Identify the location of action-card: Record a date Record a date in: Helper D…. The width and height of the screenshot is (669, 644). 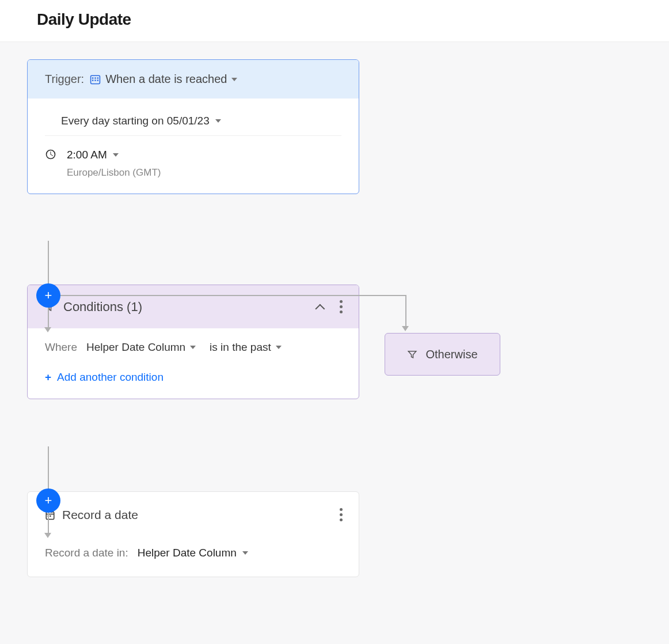
(193, 535).